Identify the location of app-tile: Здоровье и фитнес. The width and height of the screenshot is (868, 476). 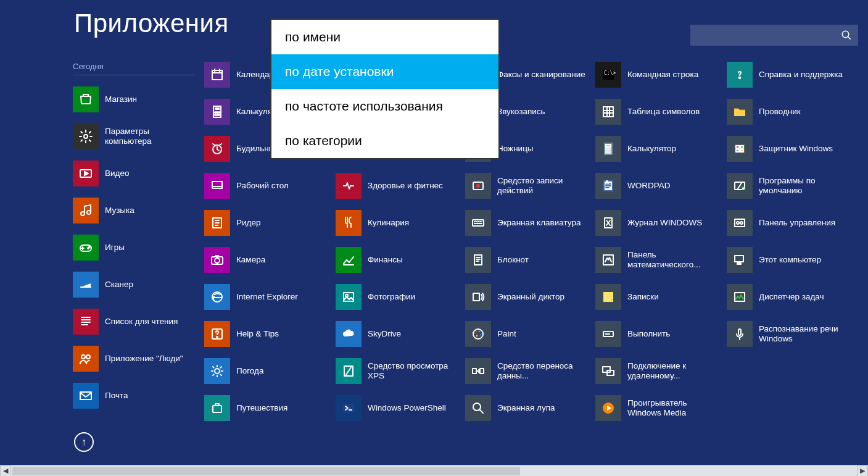
(400, 186).